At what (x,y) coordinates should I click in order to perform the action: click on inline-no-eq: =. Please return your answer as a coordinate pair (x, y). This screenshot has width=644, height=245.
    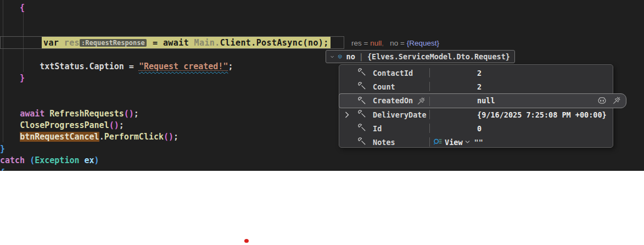
    Looking at the image, I should click on (404, 43).